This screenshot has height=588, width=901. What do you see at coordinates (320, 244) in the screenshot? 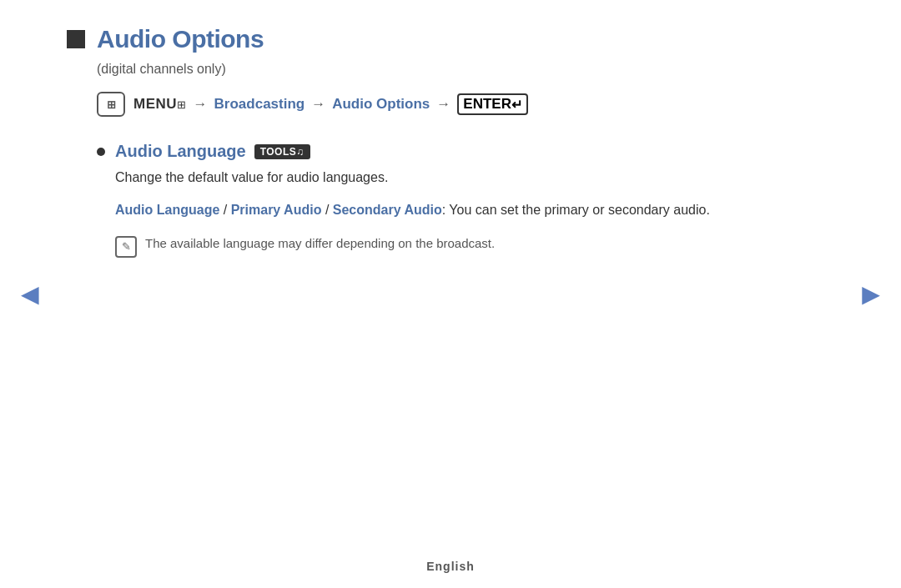
I see `note-text: The available language may differ depend…` at bounding box center [320, 244].